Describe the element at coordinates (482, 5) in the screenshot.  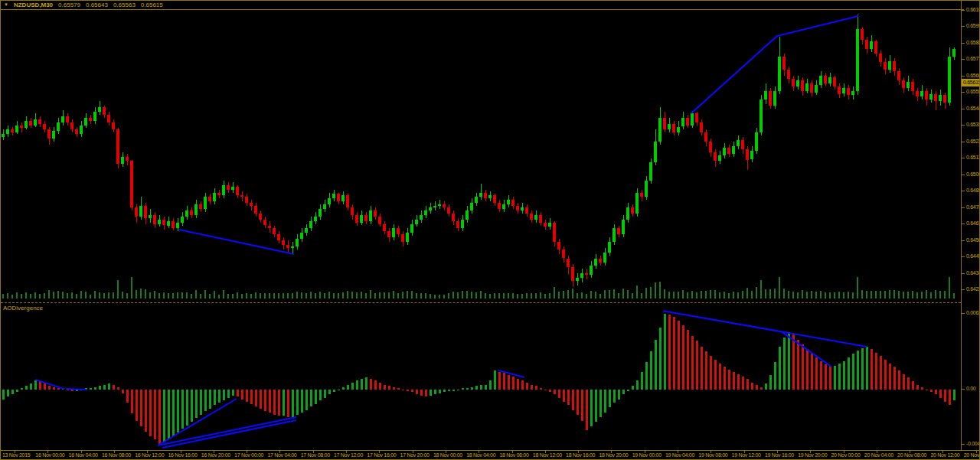
I see `chart-header: ▼ NZDUSD,M30 0.65579 0.65643 0.65563 0.6…` at that location.